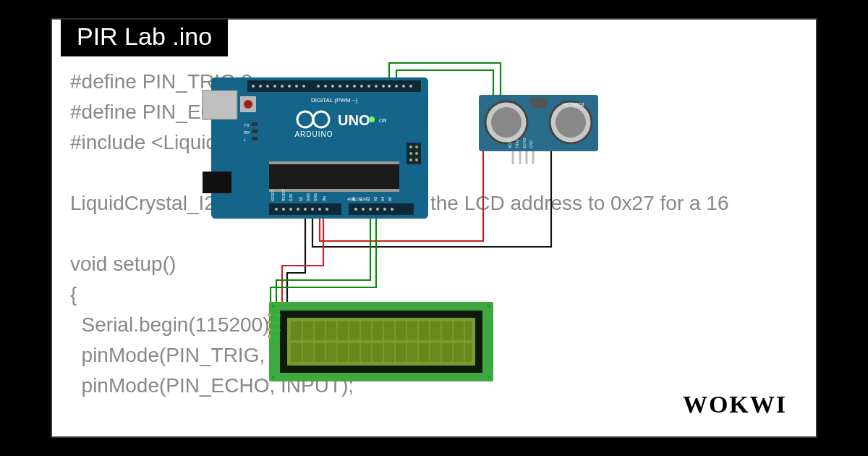 The height and width of the screenshot is (456, 868). I want to click on code-line: #include <LiquidCrystal_I2C.h>, so click(211, 142).